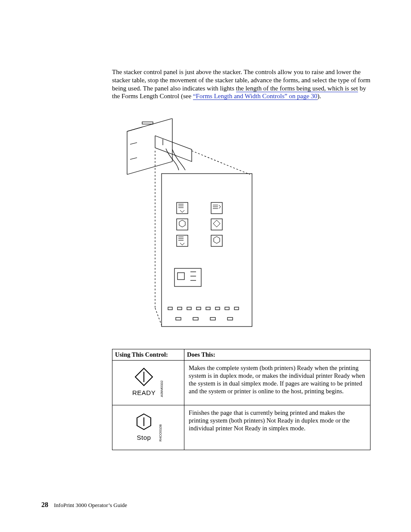  I want to click on table-header-control: Using This Control:, so click(148, 355).